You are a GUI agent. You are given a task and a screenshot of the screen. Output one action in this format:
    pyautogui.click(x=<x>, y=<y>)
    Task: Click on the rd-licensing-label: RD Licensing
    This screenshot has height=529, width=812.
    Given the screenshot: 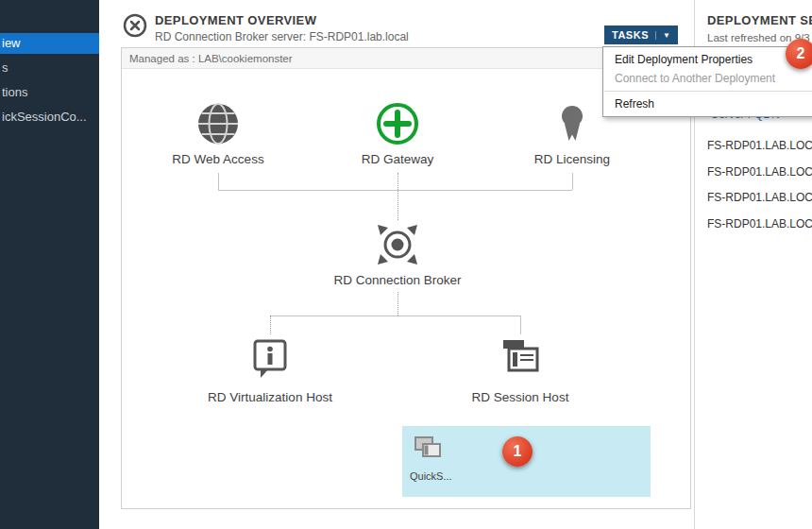 What is the action you would take?
    pyautogui.click(x=572, y=159)
    